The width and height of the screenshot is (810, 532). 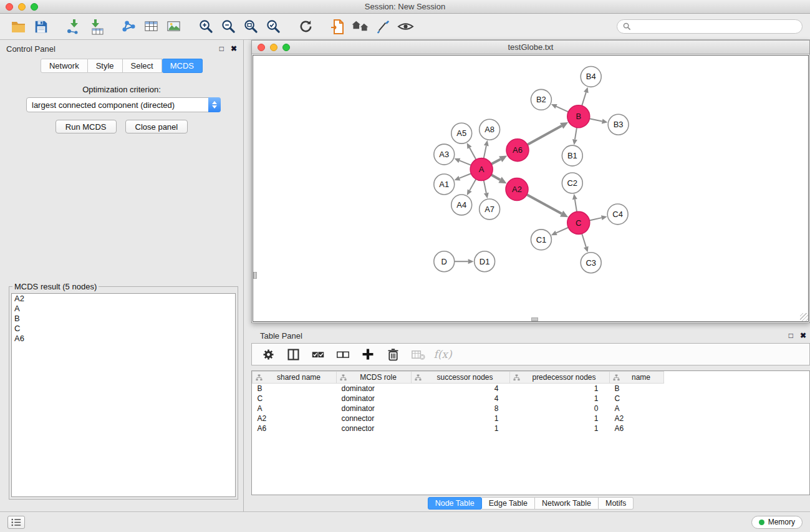 What do you see at coordinates (637, 399) in the screenshot?
I see `table-cell: C` at bounding box center [637, 399].